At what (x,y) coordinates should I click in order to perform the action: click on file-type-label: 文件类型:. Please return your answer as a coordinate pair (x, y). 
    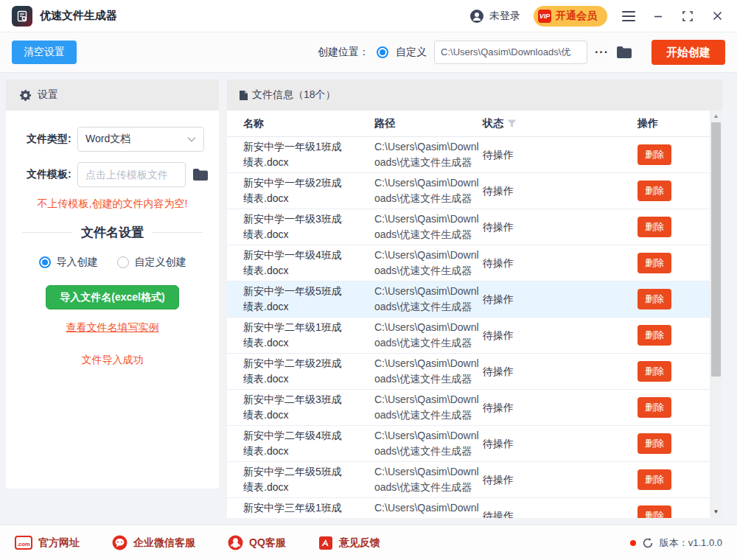
    Looking at the image, I should click on (52, 139).